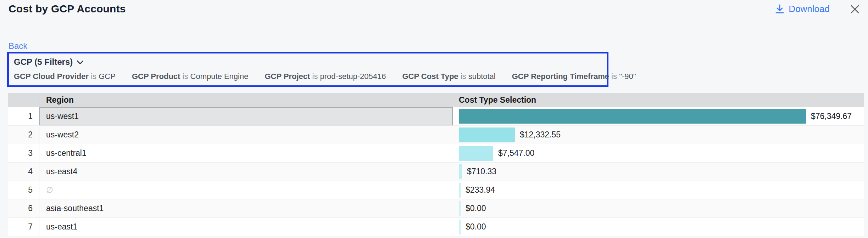  What do you see at coordinates (540, 135) in the screenshot?
I see `cost-value-label: $12,332.55` at bounding box center [540, 135].